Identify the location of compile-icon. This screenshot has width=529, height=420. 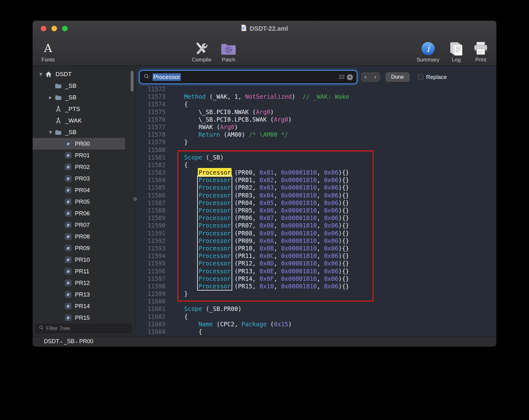
(202, 49).